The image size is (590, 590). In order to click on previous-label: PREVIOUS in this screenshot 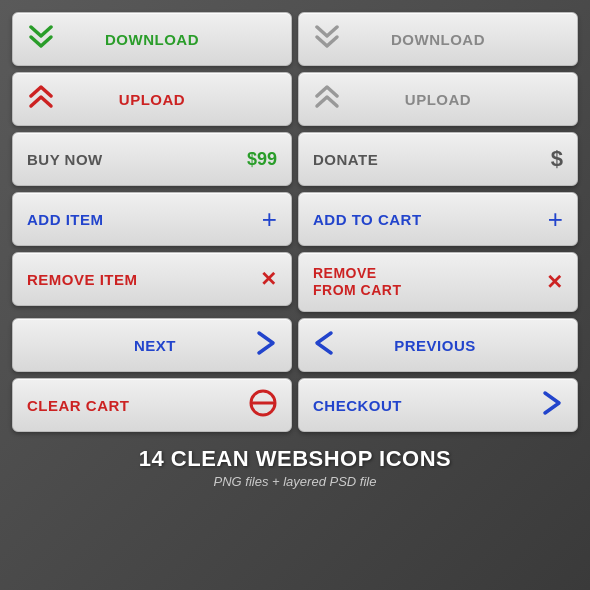, I will do `click(435, 346)`.